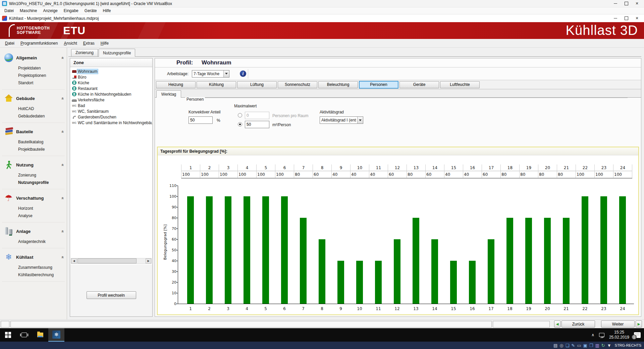 The width and height of the screenshot is (644, 349). I want to click on tab-zonierung: Zonierung, so click(85, 53).